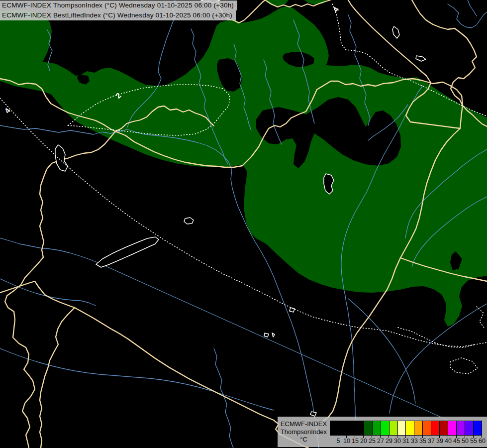 The height and width of the screenshot is (448, 487). I want to click on legend-tick-label: 10, so click(347, 441).